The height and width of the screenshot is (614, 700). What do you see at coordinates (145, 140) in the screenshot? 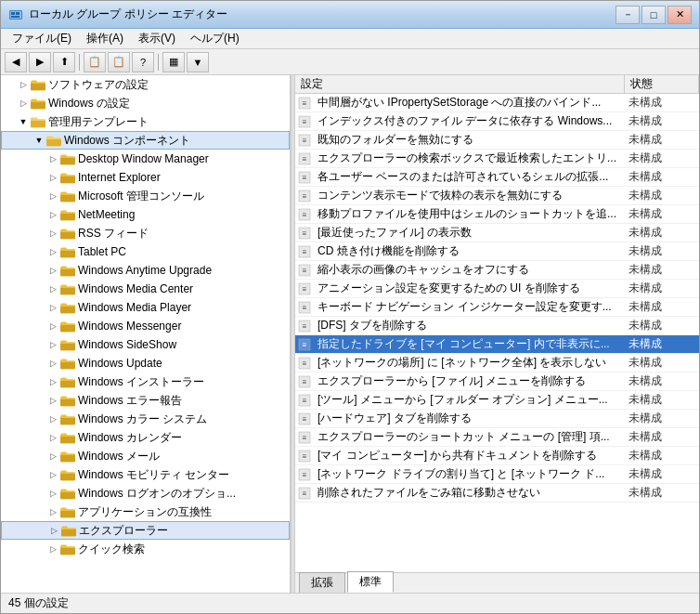
I see `tree-item-windows-components: ▼ Windows コンポーネント` at bounding box center [145, 140].